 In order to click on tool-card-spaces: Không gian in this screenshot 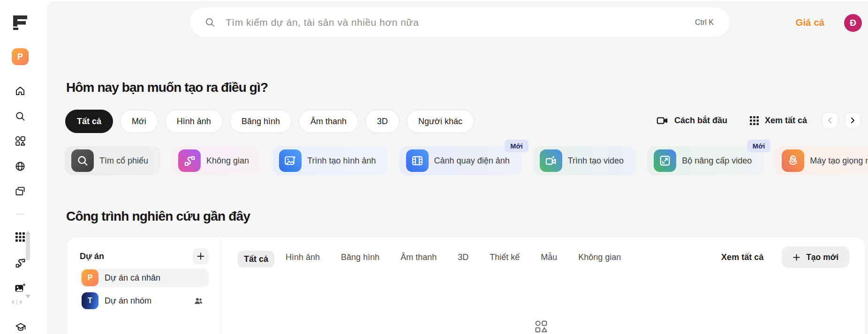, I will do `click(217, 161)`.